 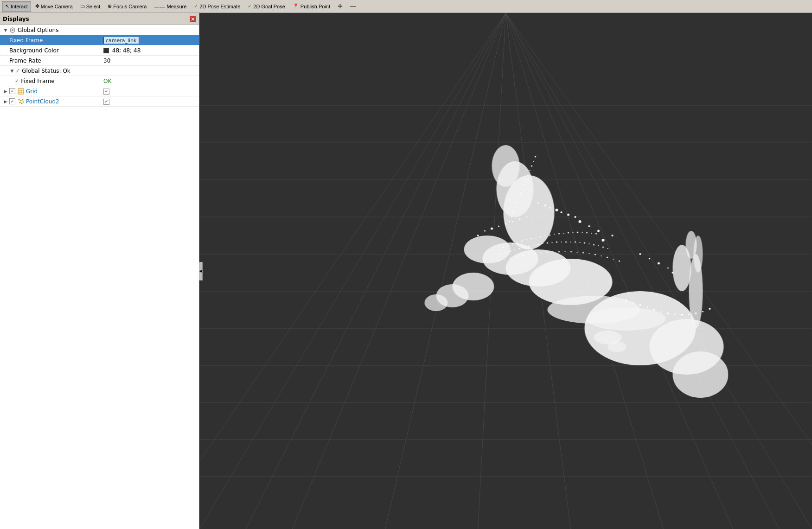 I want to click on tree-row-pointcloud2: ▶ ✓ PointCloud2 ✓, so click(x=99, y=102).